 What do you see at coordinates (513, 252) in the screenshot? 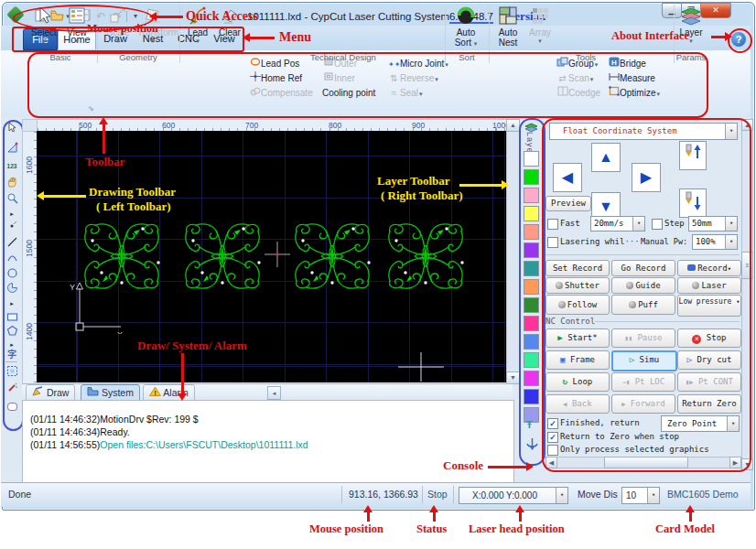
I see `canvas-vscrollbar` at bounding box center [513, 252].